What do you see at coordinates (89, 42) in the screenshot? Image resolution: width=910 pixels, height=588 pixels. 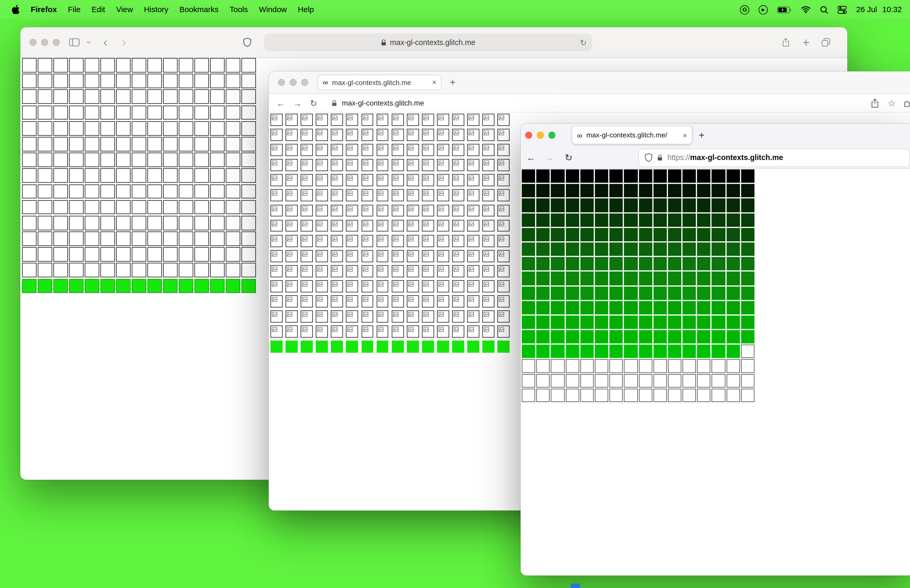 I see `chevron-down-icon: ›` at bounding box center [89, 42].